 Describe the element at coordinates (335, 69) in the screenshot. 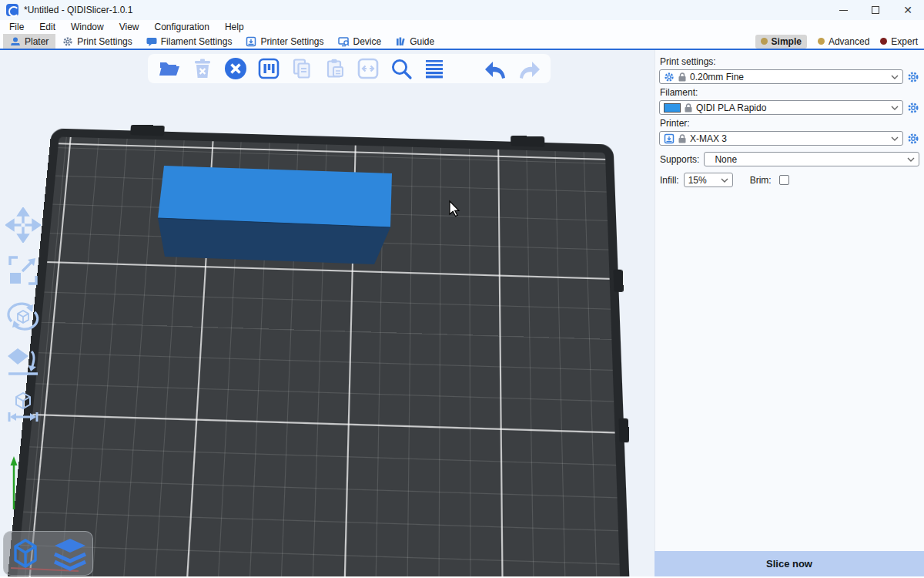

I see `paste-clipboard-icon` at that location.